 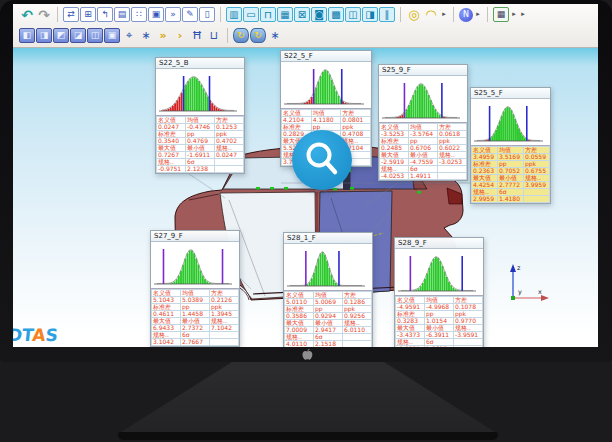 I want to click on parallel-planes-icon: ∥, so click(x=387, y=14).